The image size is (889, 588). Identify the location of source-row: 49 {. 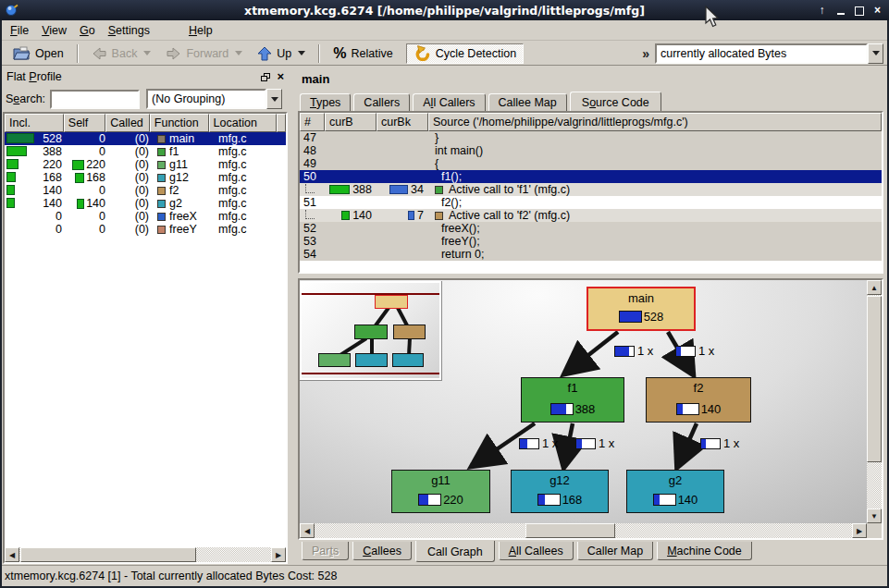
(590, 164).